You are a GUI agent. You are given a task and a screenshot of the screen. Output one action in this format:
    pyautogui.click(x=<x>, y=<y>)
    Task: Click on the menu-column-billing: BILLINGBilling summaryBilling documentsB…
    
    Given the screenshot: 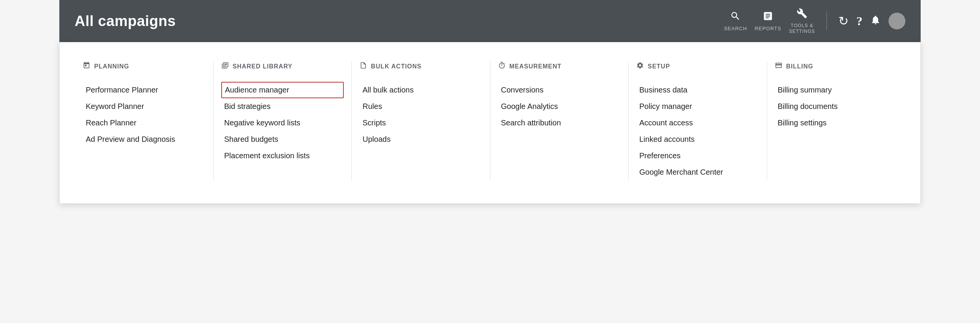 What is the action you would take?
    pyautogui.click(x=836, y=121)
    